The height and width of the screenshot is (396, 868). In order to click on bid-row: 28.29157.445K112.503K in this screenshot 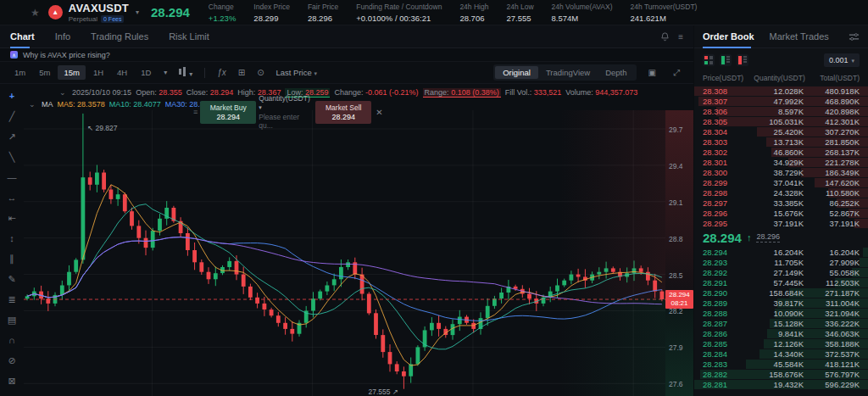, I will do `click(782, 282)`.